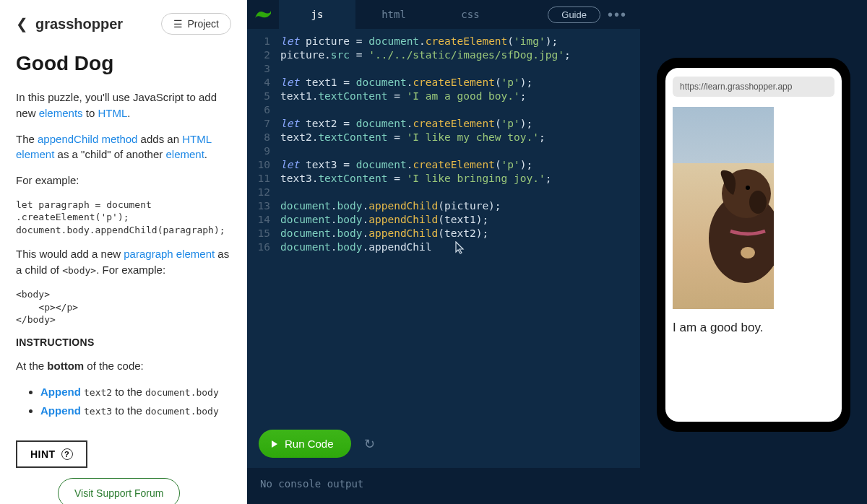  Describe the element at coordinates (317, 14) in the screenshot. I see `tab-js: js` at that location.